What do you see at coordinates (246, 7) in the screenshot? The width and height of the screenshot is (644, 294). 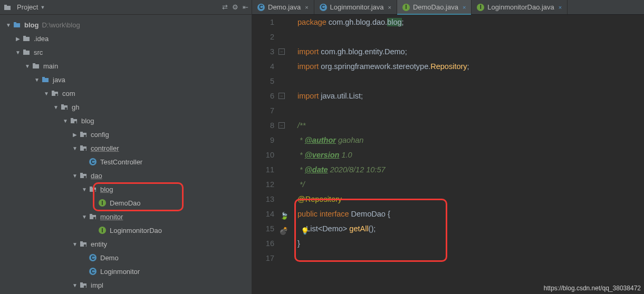 I see `collapse-all-icon: ⇤` at bounding box center [246, 7].